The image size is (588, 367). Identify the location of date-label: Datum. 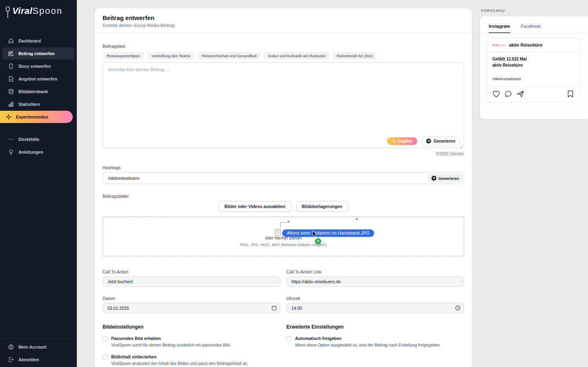
(191, 298).